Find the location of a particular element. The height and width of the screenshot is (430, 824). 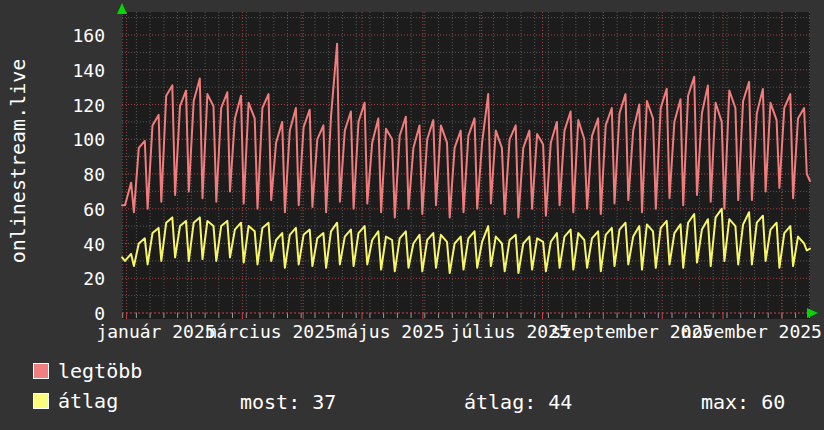

x-axis-tick-label: január 2025 is located at coordinates (156, 332).